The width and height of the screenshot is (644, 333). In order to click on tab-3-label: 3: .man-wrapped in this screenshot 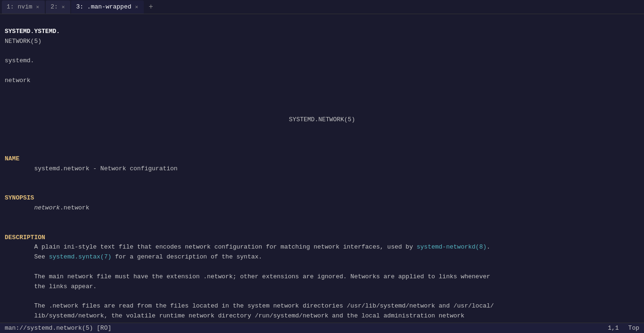, I will do `click(104, 7)`.